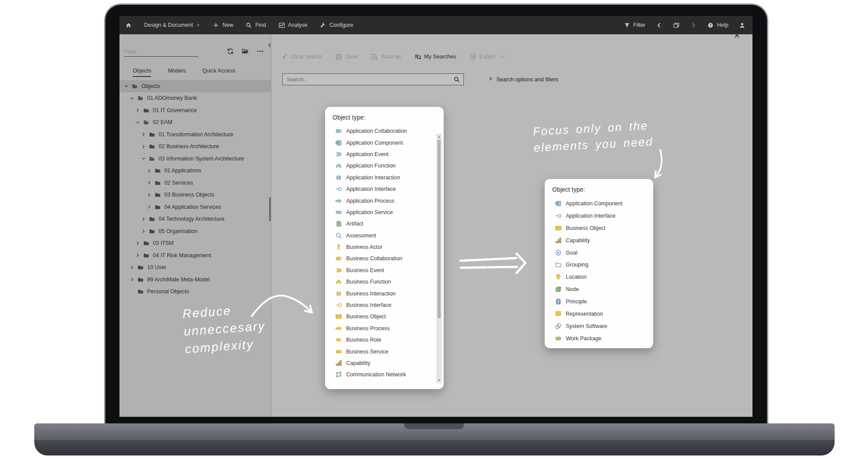  Describe the element at coordinates (381, 154) in the screenshot. I see `object-type-application-event: Application Event` at that location.